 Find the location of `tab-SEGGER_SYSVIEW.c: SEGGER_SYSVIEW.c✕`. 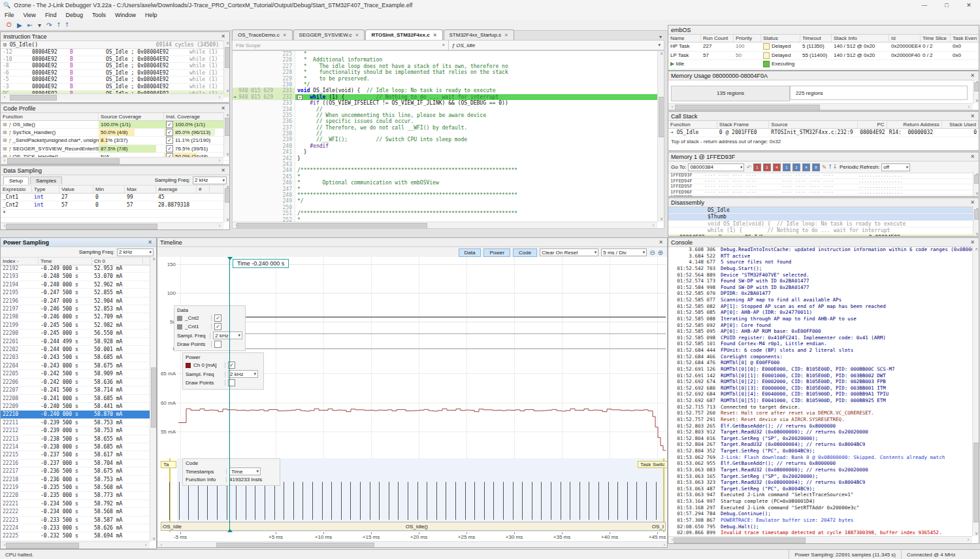

tab-SEGGER_SYSVIEW.c: SEGGER_SYSVIEW.c✕ is located at coordinates (329, 35).